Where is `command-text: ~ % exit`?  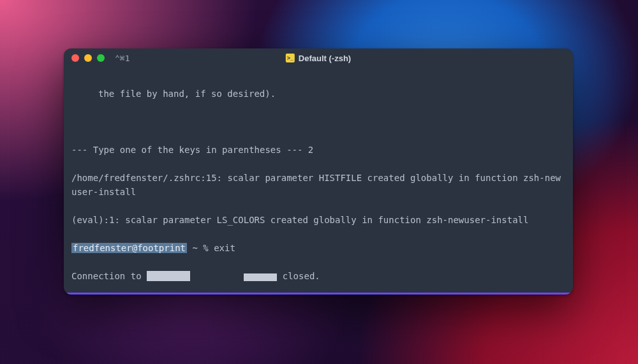
command-text: ~ % exit is located at coordinates (211, 248).